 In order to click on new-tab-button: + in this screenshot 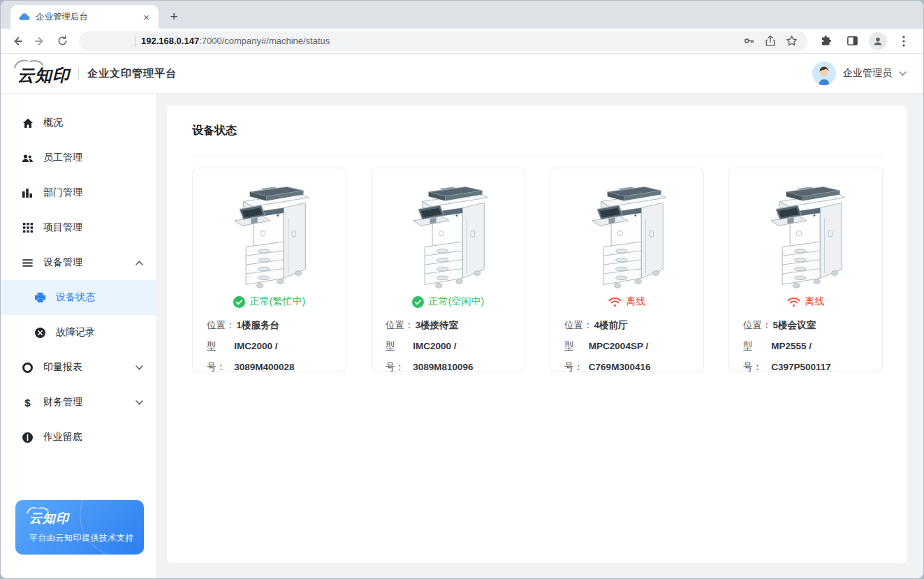, I will do `click(174, 17)`.